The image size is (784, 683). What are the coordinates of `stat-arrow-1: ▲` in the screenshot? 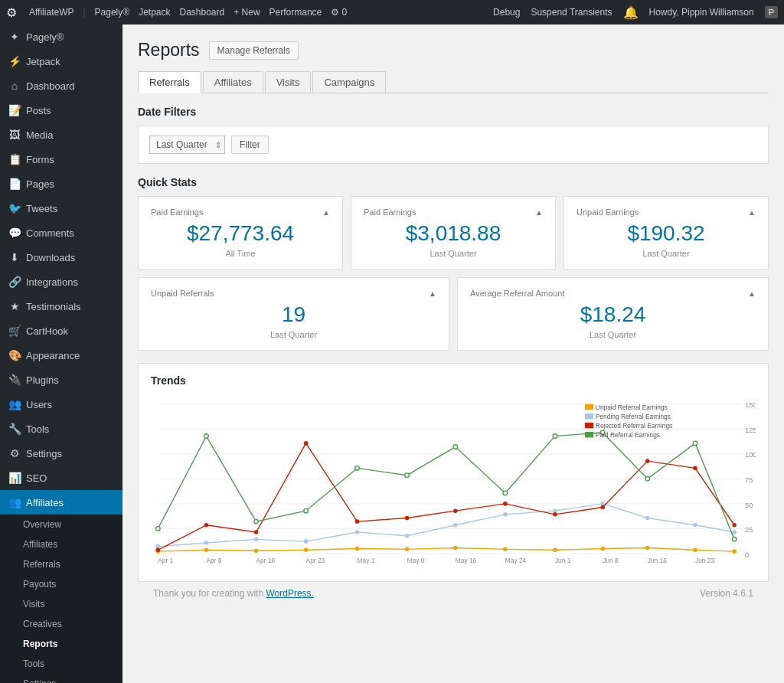 It's located at (326, 213).